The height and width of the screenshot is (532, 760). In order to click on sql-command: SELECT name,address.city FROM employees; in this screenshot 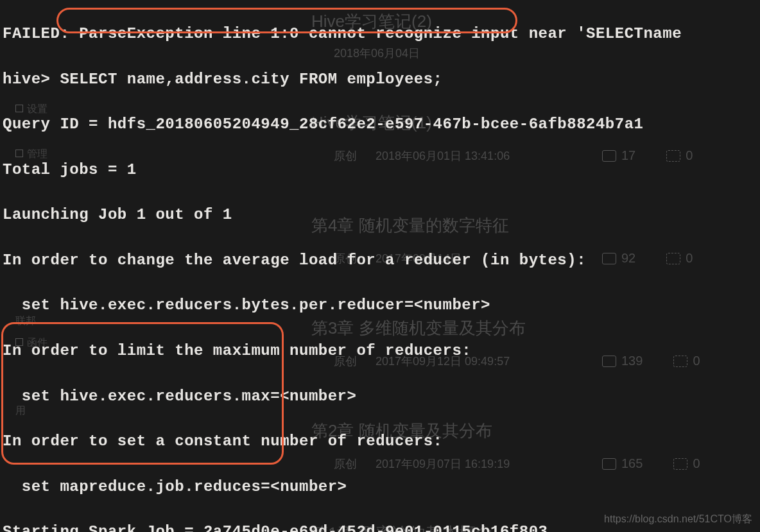, I will do `click(246, 80)`.